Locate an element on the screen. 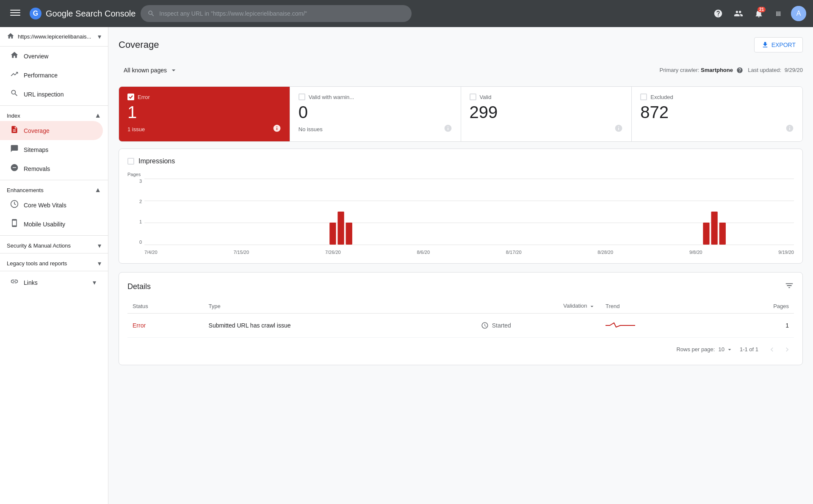 This screenshot has height=504, width=813. legacy-section-label: Legacy tools and reports is located at coordinates (37, 263).